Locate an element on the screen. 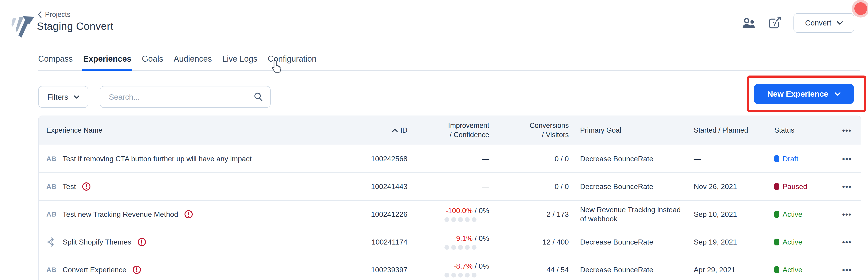 The width and height of the screenshot is (868, 280). new-experience-button: New Experience is located at coordinates (804, 94).